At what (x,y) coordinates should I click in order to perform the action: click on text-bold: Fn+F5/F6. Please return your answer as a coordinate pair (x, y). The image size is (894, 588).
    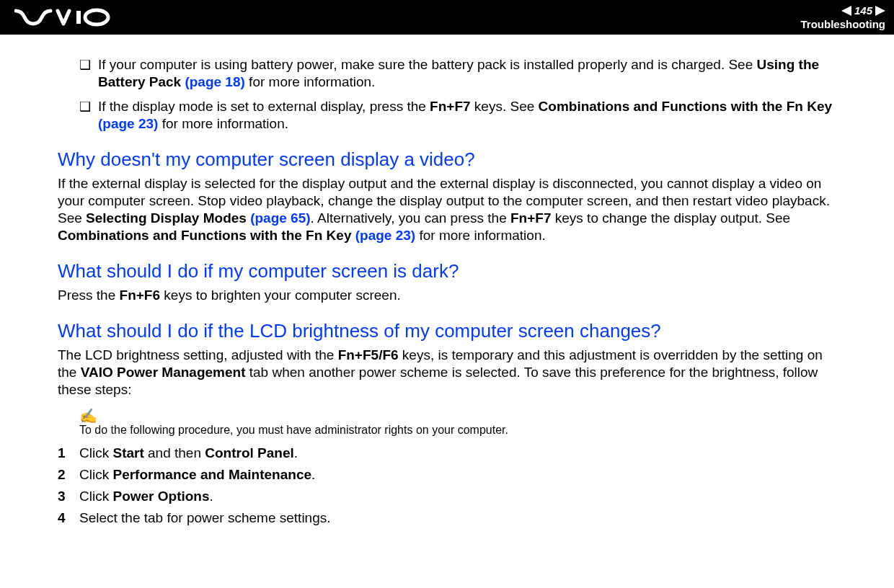
    Looking at the image, I should click on (368, 355).